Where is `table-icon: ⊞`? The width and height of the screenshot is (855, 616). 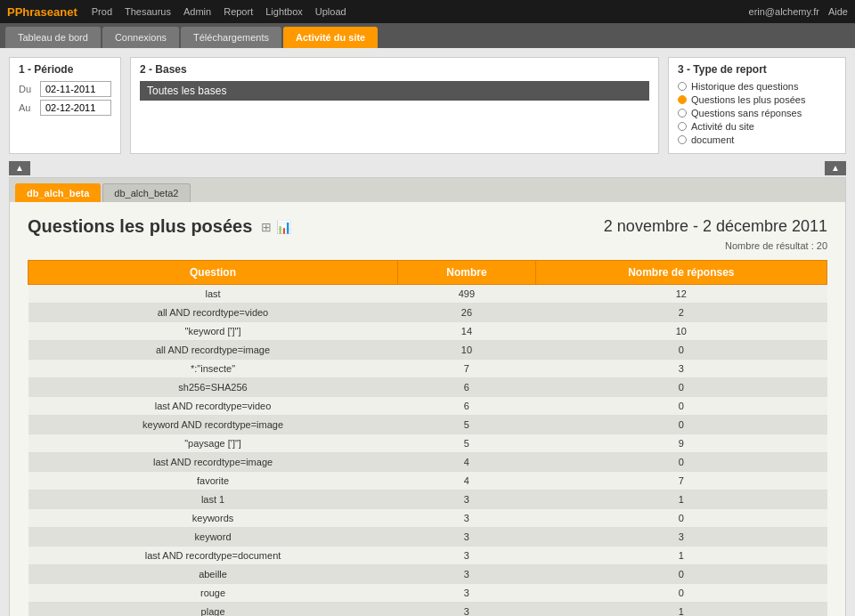 table-icon: ⊞ is located at coordinates (266, 227).